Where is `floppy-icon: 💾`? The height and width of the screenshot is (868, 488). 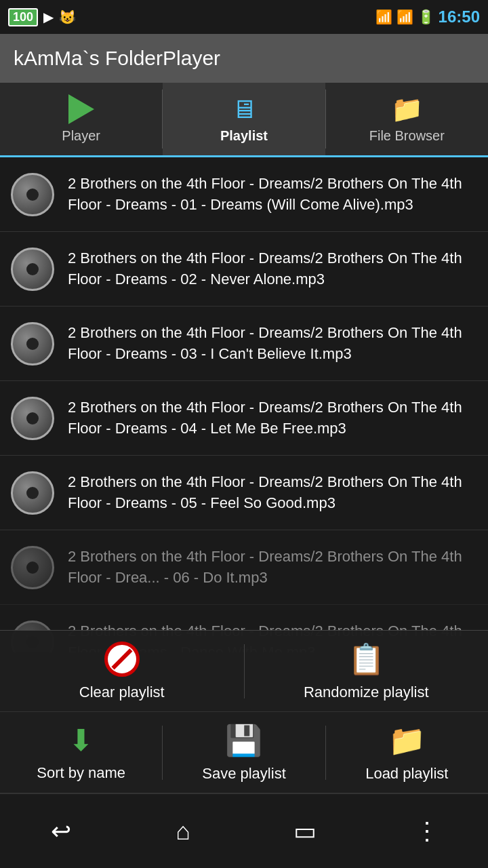
floppy-icon: 💾 is located at coordinates (244, 741).